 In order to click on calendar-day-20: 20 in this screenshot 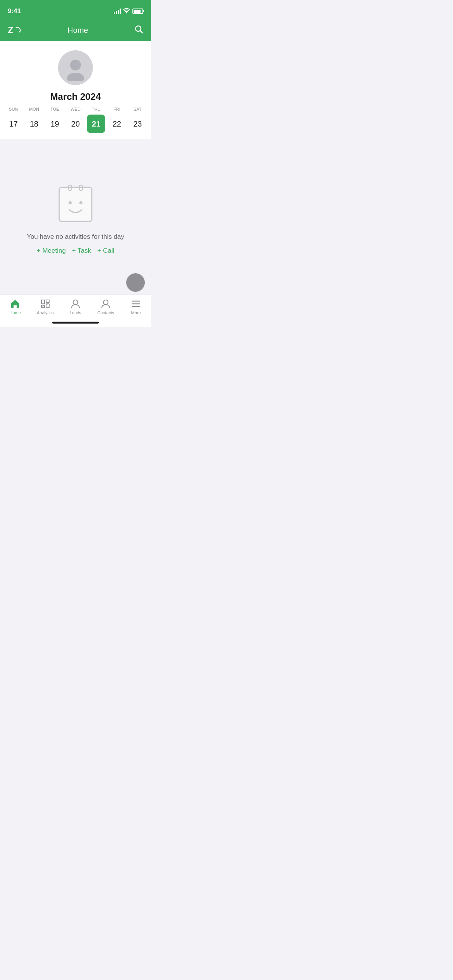, I will do `click(75, 124)`.